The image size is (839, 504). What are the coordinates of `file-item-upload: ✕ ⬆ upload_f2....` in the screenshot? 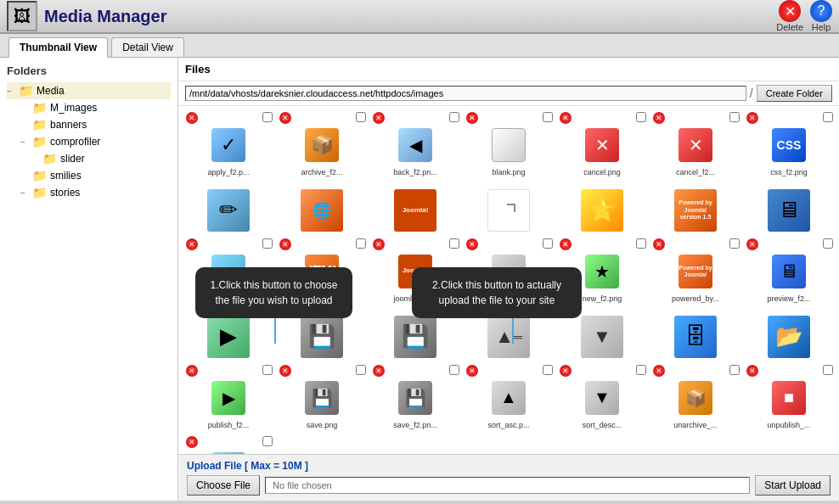 It's located at (228, 444).